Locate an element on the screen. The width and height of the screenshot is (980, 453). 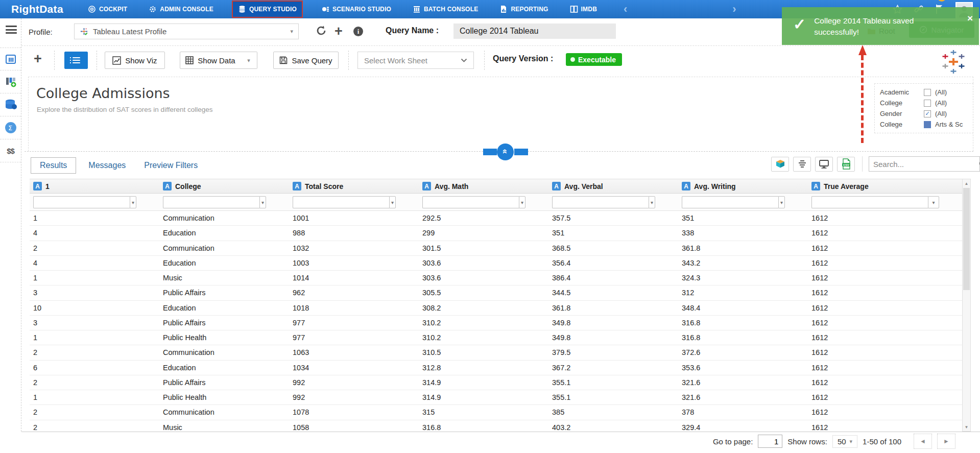
table-row: 4 Education 988 299 351 338 1612 is located at coordinates (496, 233).